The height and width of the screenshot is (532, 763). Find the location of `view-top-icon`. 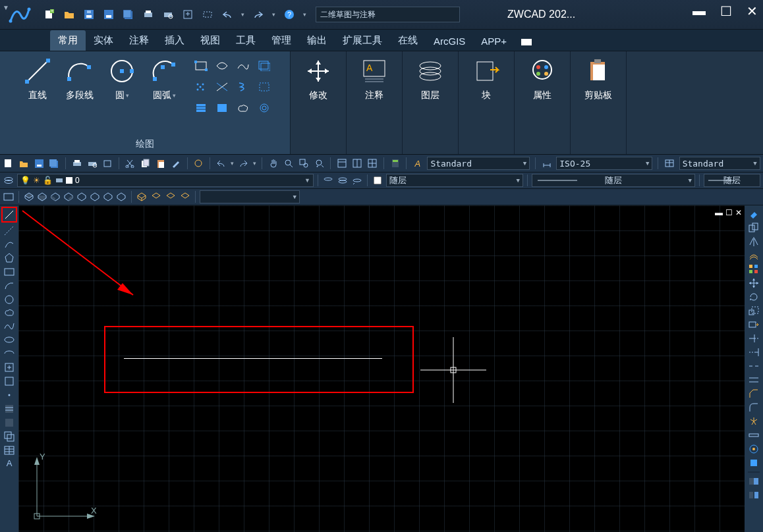

view-top-icon is located at coordinates (29, 197).